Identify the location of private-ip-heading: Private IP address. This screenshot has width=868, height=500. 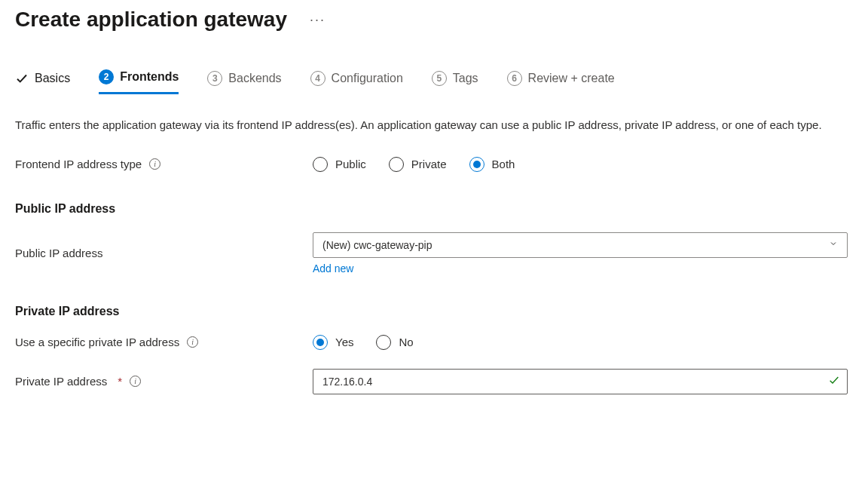
(434, 311).